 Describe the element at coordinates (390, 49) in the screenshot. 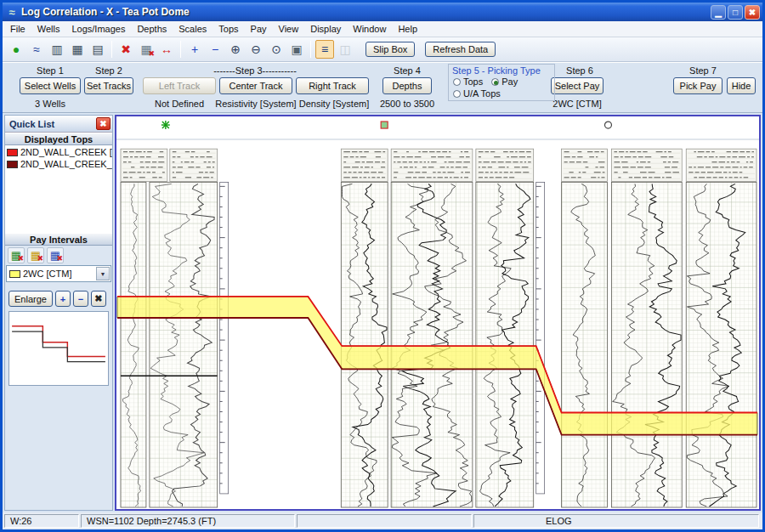

I see `slip-box-button: Slip Box` at that location.